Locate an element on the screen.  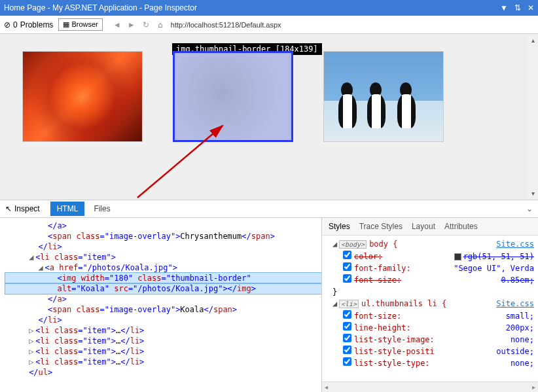
css-prop: list-style-positi is located at coordinates (394, 351).